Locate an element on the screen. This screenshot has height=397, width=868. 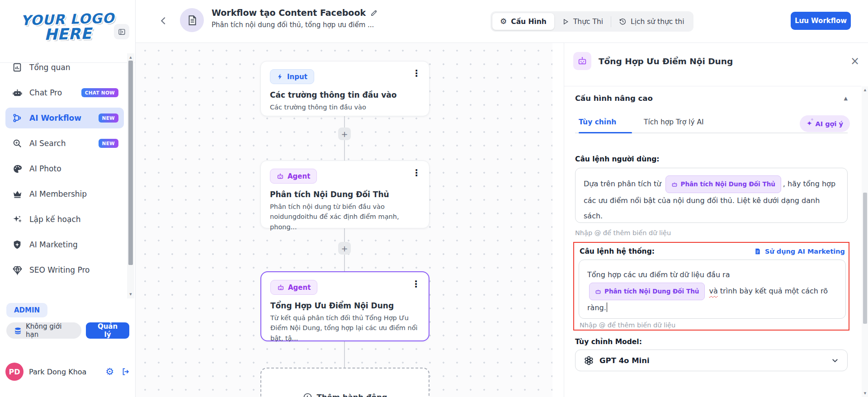
tab-tich-hop-tro-ly-ai: Tích hợp Trợ lý AI is located at coordinates (674, 122).